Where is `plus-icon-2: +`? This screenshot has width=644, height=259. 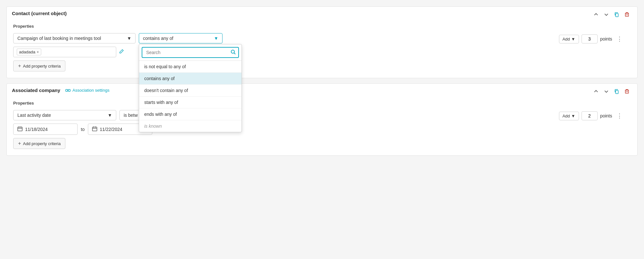
plus-icon-2: + is located at coordinates (19, 143).